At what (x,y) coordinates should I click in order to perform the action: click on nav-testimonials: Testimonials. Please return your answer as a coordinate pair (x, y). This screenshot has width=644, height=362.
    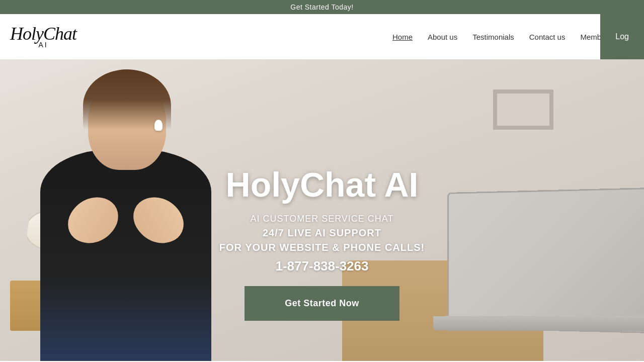
    Looking at the image, I should click on (493, 37).